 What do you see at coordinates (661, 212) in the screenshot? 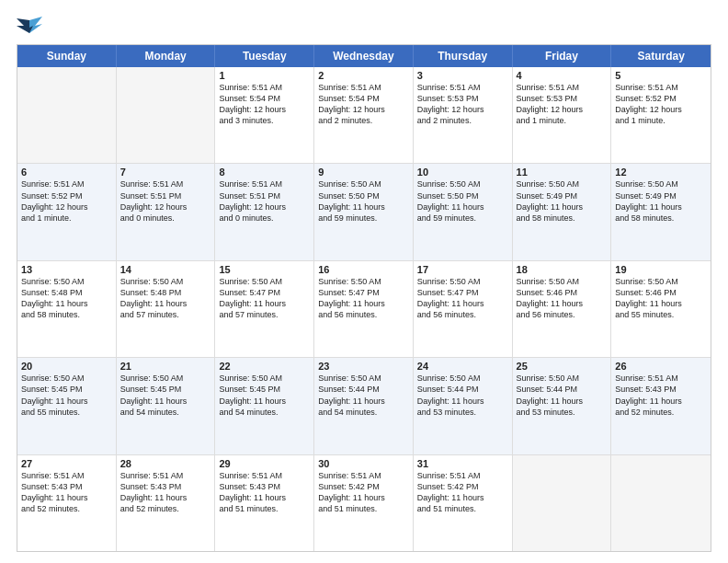
I see `calendar-cell: 12Sunrise: 5:50 AMSunset: 5:49 PMDayligh…` at bounding box center [661, 212].